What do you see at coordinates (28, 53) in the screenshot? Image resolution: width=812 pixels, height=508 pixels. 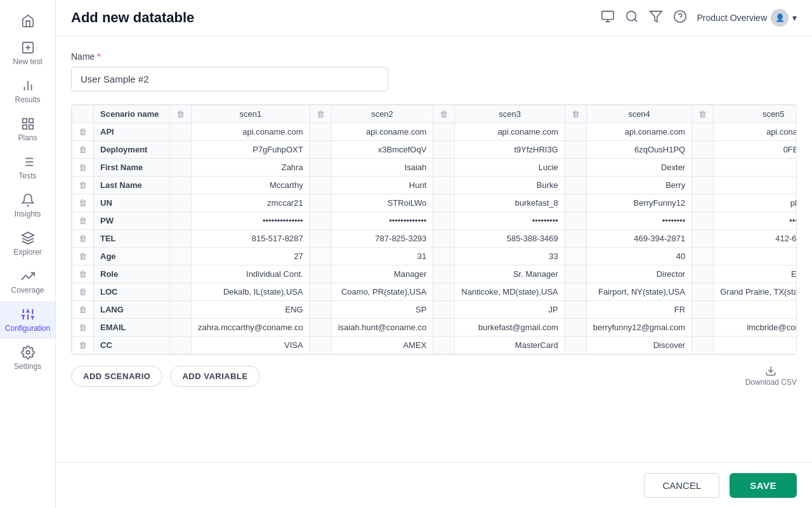 I see `sidebar-item-new-test: New test` at bounding box center [28, 53].